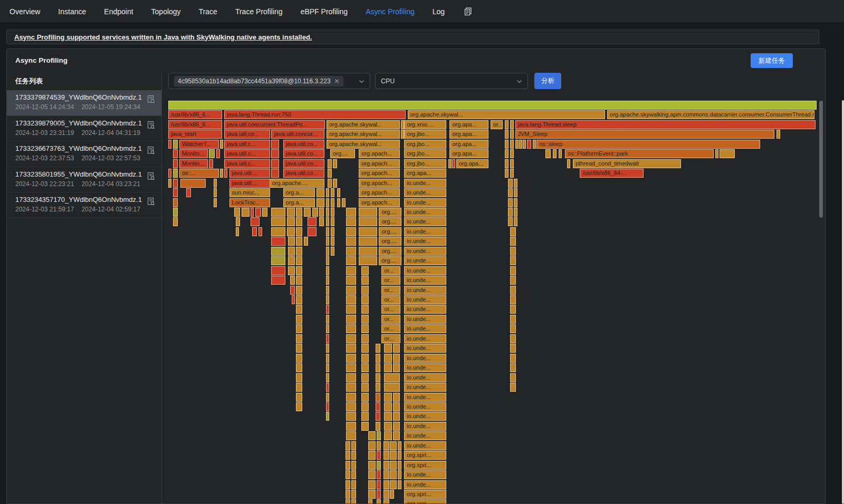 The height and width of the screenshot is (504, 844). Describe the element at coordinates (269, 81) in the screenshot. I see `instance-select: 4c958530a1b14ad8ab73cc4451a39f08@10.116.…` at that location.